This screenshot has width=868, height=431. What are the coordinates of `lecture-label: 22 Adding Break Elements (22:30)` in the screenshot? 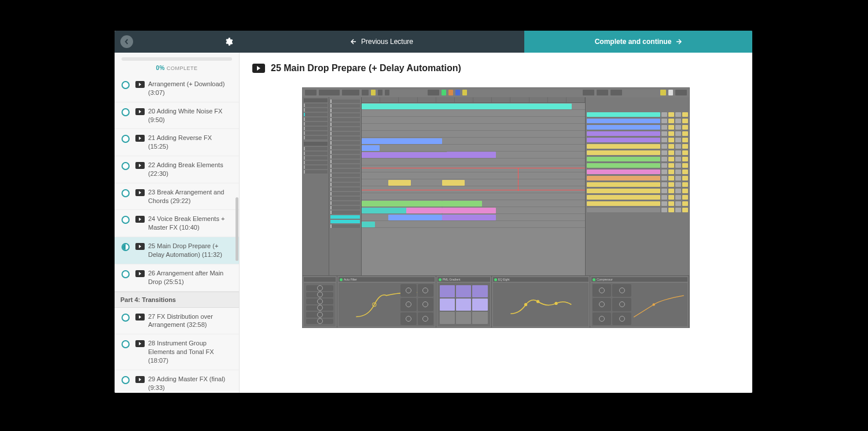 It's located at (191, 170).